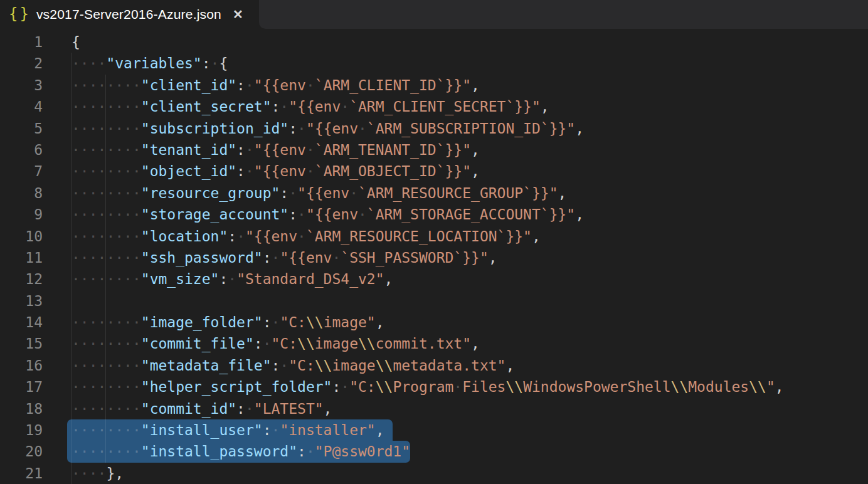  What do you see at coordinates (434, 85) in the screenshot?
I see `code-line: 3········"client_id":·"{{env·`ARM_CLIENT…` at bounding box center [434, 85].